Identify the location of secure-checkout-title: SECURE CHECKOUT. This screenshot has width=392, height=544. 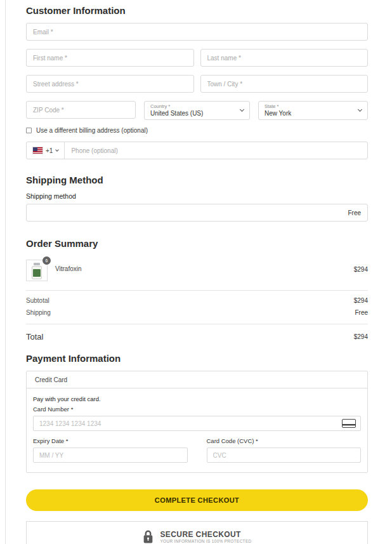
(206, 534).